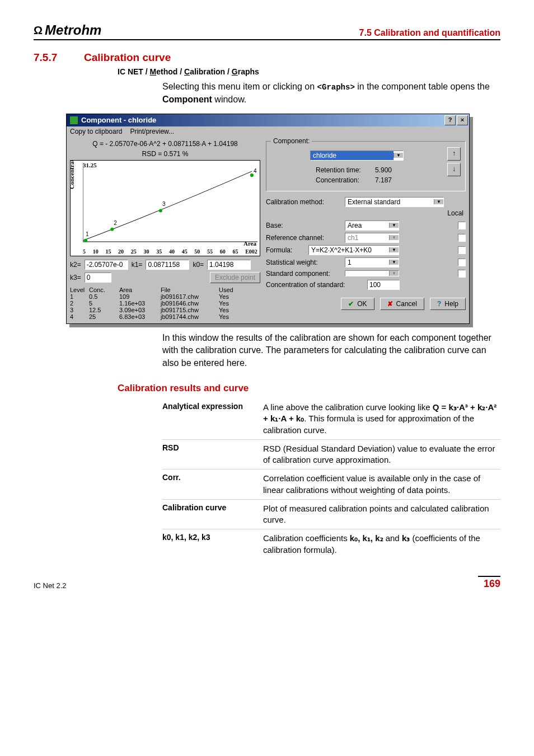  What do you see at coordinates (344, 180) in the screenshot?
I see `concentration-label: Concentration:` at bounding box center [344, 180].